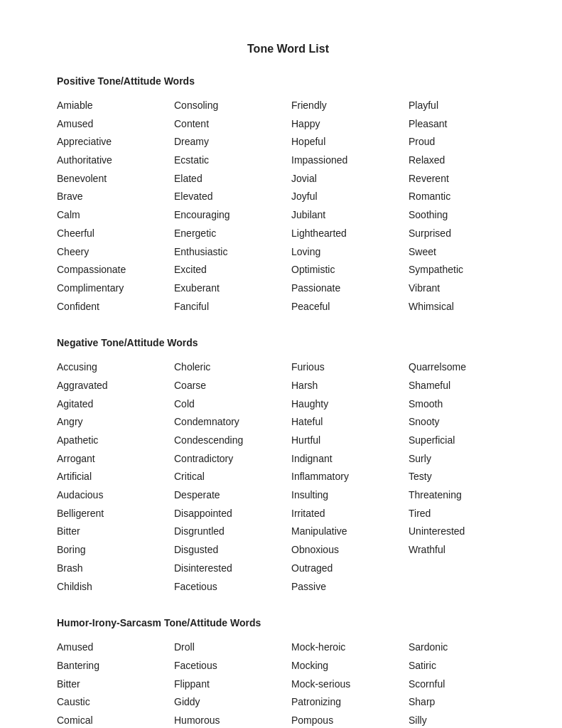  I want to click on word-item: Surly, so click(468, 459).